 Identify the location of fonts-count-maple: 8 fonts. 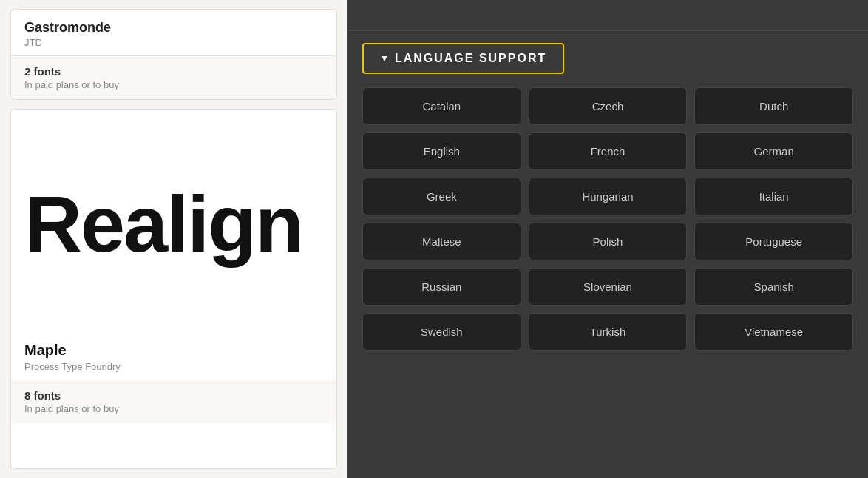
(174, 395).